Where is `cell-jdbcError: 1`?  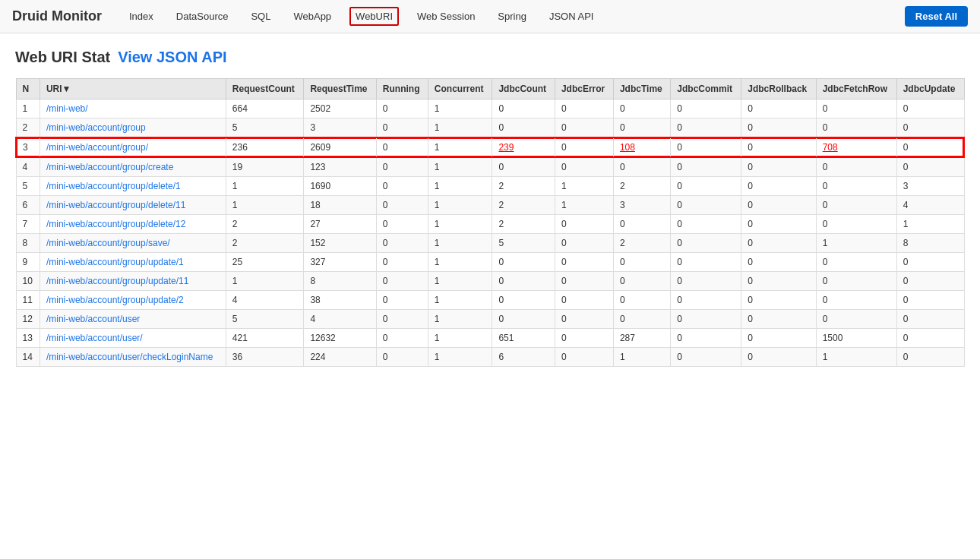
cell-jdbcError: 1 is located at coordinates (583, 187).